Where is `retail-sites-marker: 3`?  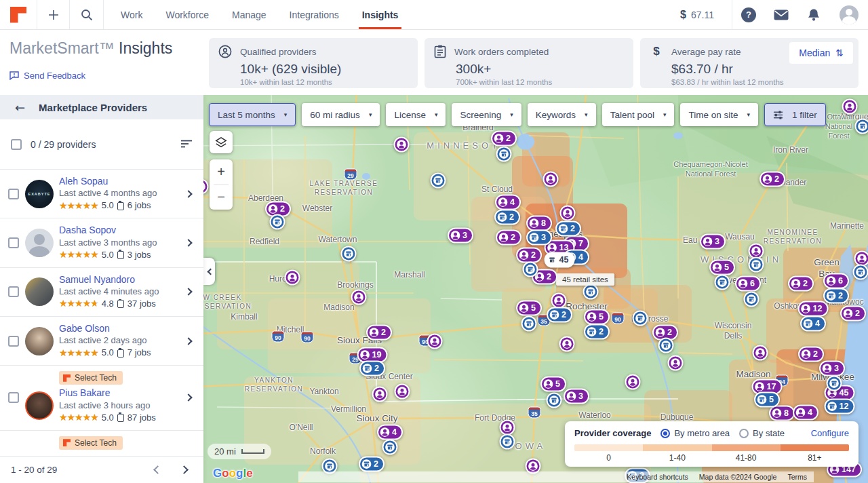 retail-sites-marker: 3 is located at coordinates (539, 237).